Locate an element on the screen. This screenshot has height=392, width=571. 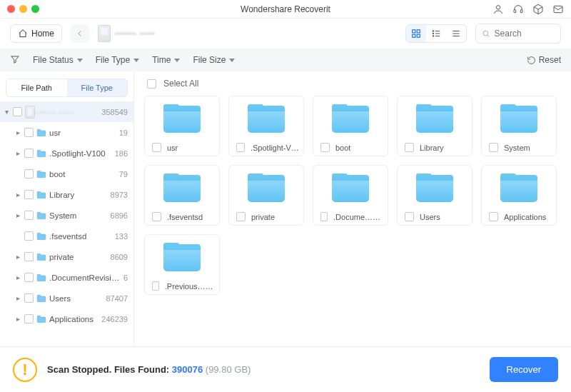
view-details is located at coordinates (456, 34).